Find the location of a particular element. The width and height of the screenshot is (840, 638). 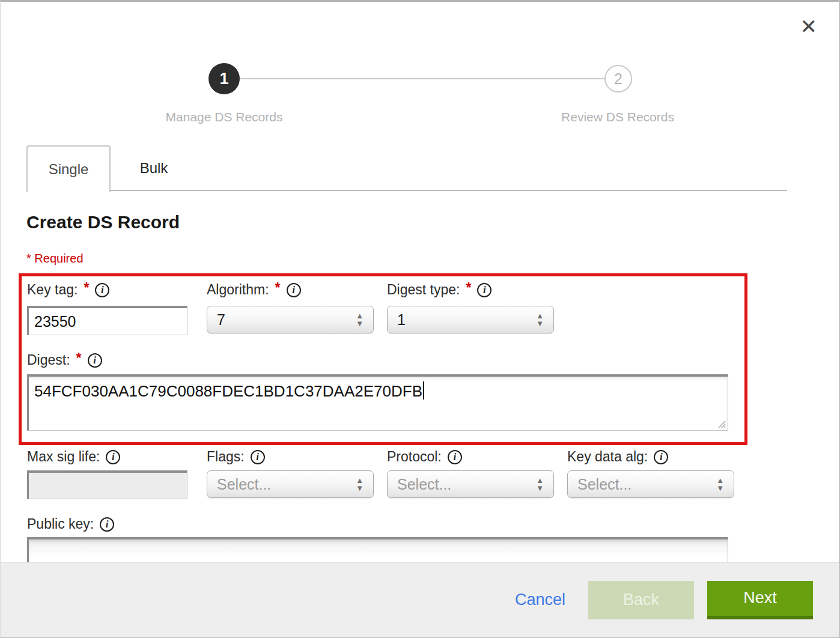

digest-type-select: 1 ▲ ▼ is located at coordinates (470, 320).